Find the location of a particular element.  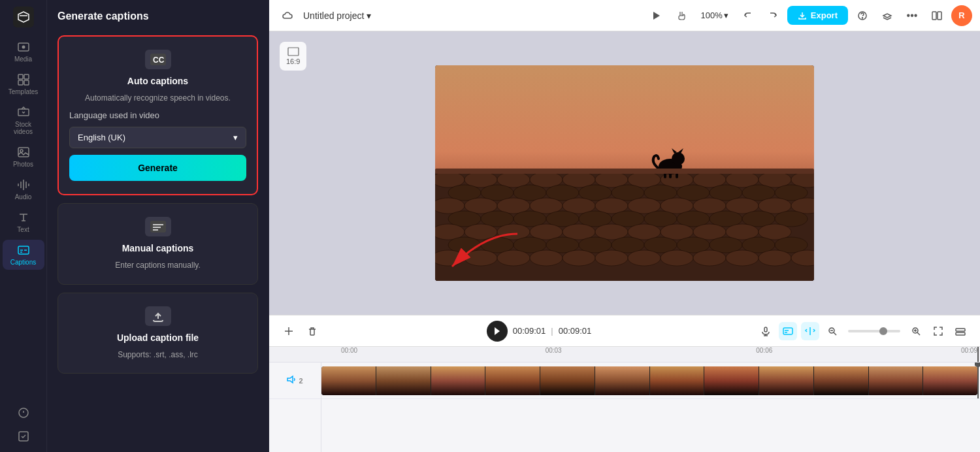

play-button is located at coordinates (657, 16).